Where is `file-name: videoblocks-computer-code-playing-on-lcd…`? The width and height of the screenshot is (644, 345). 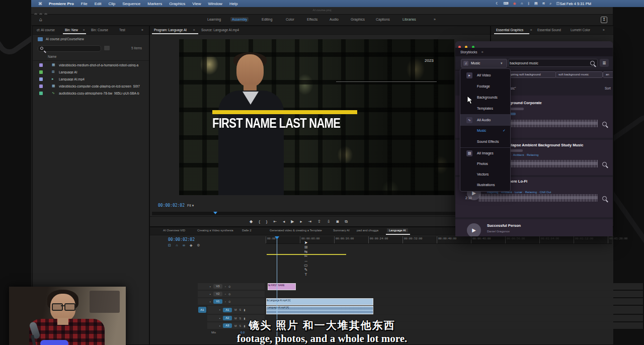 file-name: videoblocks-computer-code-playing-on-lcd… is located at coordinates (102, 87).